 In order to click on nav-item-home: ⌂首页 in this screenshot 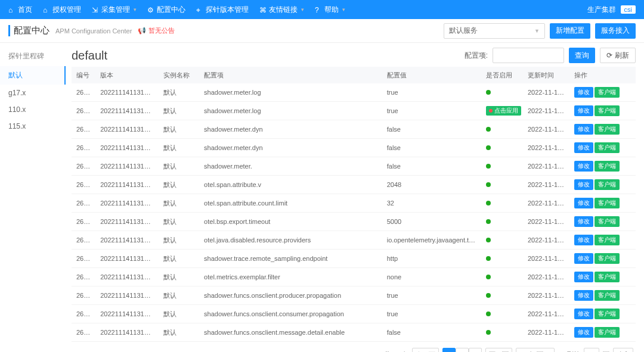, I will do `click(20, 10)`.